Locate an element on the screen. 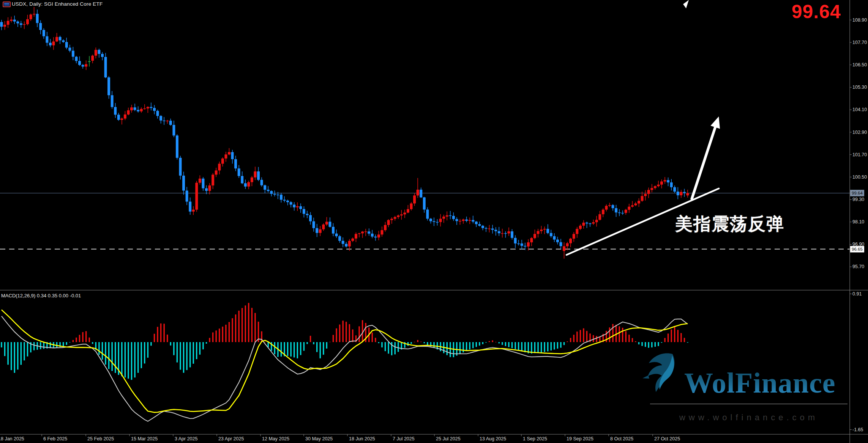 The image size is (868, 443). price-tick-label: 105.30 is located at coordinates (860, 87).